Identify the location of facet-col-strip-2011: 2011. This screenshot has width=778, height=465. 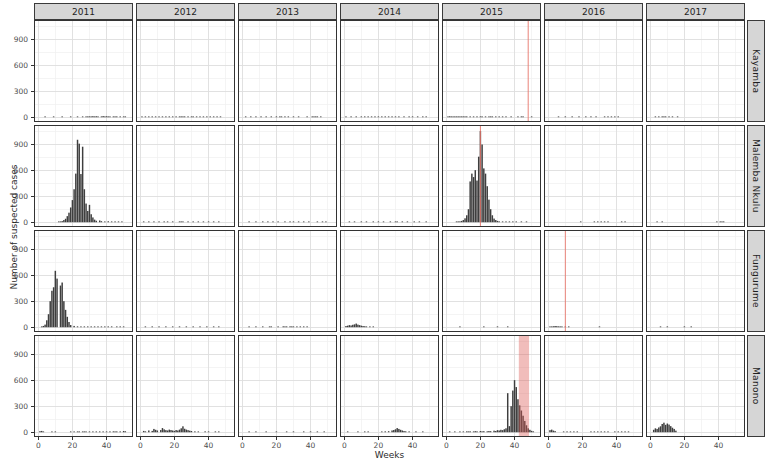
(84, 12).